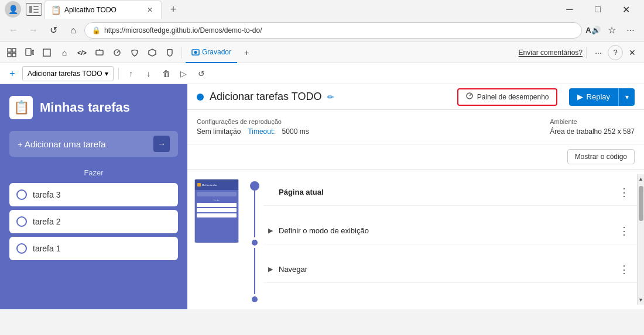  What do you see at coordinates (65, 74) in the screenshot?
I see `recording-name: Adicionar tarefas TODO` at bounding box center [65, 74].